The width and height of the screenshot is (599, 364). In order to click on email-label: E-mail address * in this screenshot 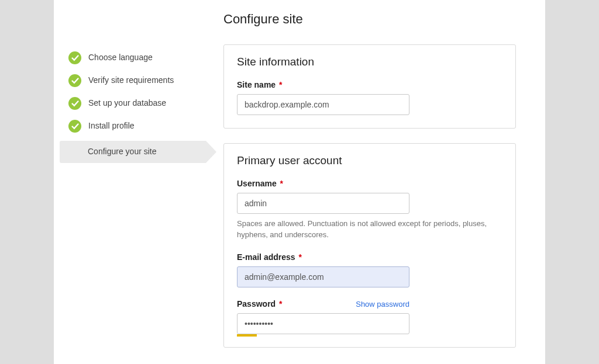, I will do `click(269, 257)`.